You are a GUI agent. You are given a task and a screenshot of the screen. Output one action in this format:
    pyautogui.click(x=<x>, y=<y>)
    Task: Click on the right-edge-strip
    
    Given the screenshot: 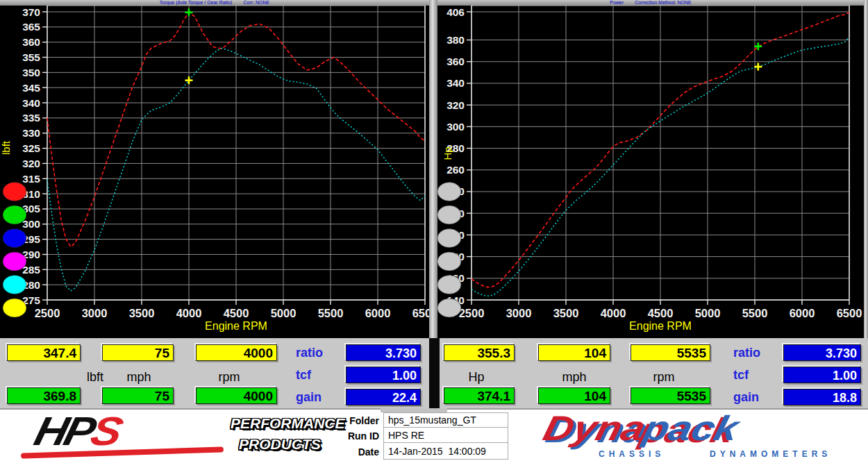 What is the action you would take?
    pyautogui.click(x=866, y=169)
    